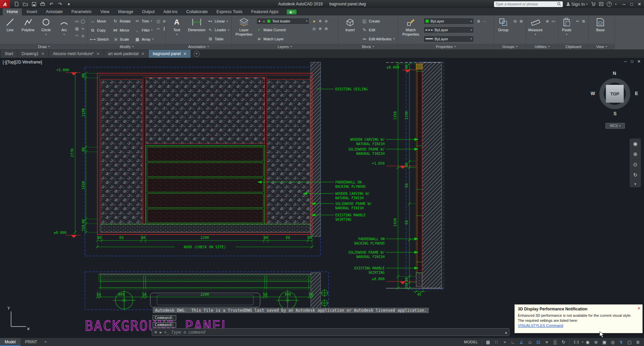 Image resolution: width=644 pixels, height=346 pixels. What do you see at coordinates (5, 4) in the screenshot?
I see `autocad-logo-icon: A` at bounding box center [5, 4].